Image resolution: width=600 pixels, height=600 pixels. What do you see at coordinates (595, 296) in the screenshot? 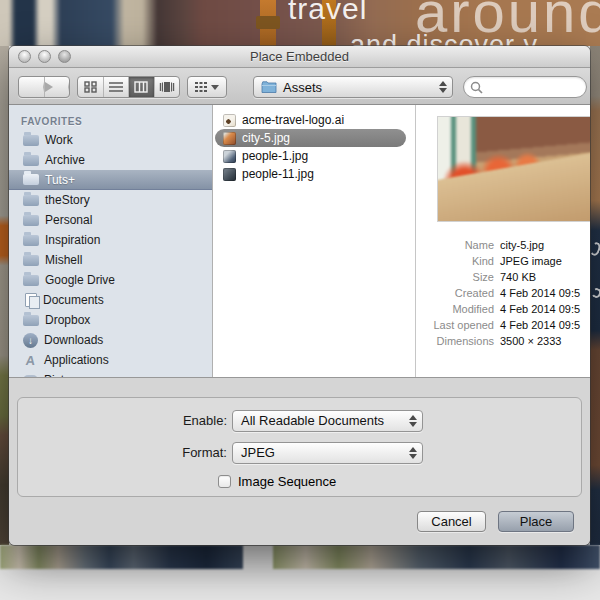
I see `background-right-strip` at bounding box center [595, 296].